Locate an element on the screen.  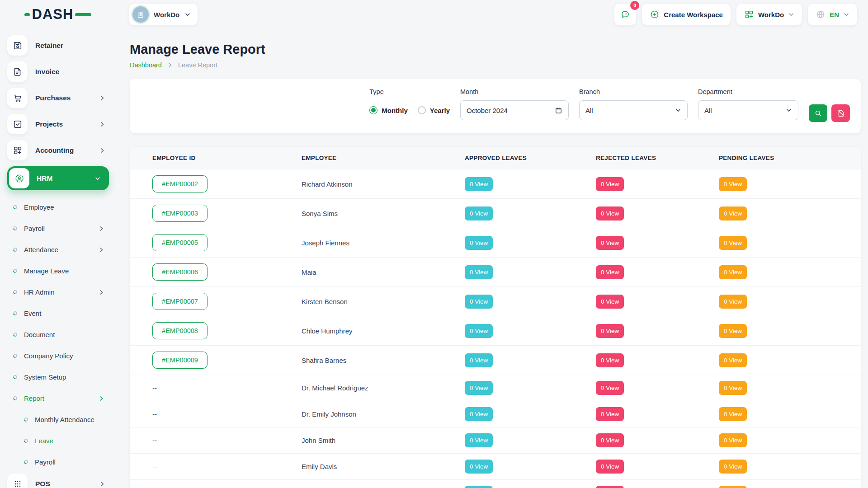
sidebar-subitem-manage-leave: Manage Leave is located at coordinates (61, 271).